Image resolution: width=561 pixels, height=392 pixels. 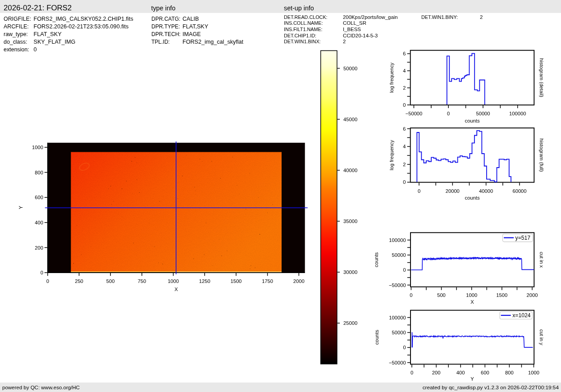 What do you see at coordinates (352, 29) in the screenshot?
I see `svg-text: I_BESS` at bounding box center [352, 29].